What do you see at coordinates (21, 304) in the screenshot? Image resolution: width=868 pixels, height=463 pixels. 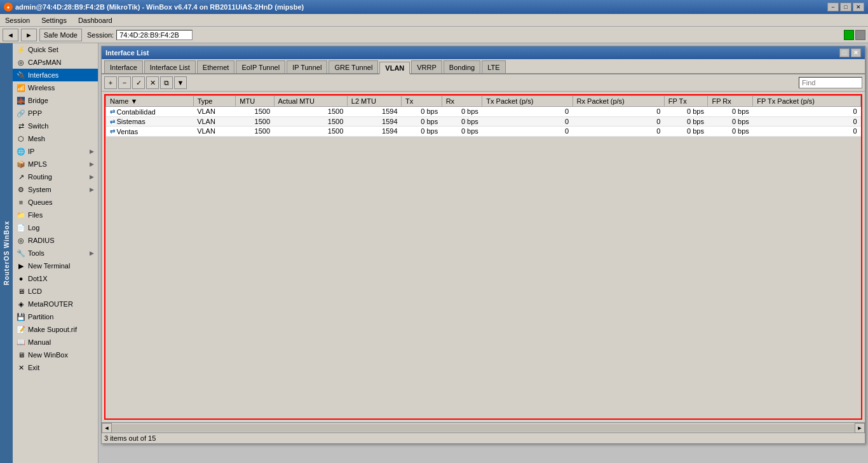 I see `metarouter-icon: ◈` at bounding box center [21, 304].